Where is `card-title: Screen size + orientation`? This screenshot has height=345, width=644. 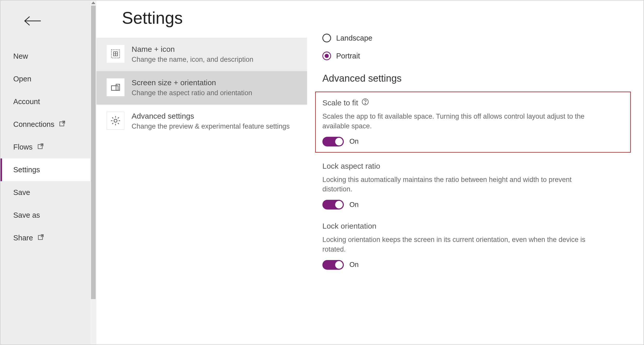
card-title: Screen size + orientation is located at coordinates (192, 83).